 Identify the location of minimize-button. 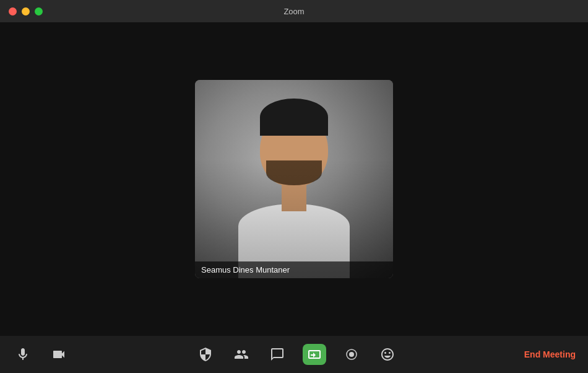
(26, 11).